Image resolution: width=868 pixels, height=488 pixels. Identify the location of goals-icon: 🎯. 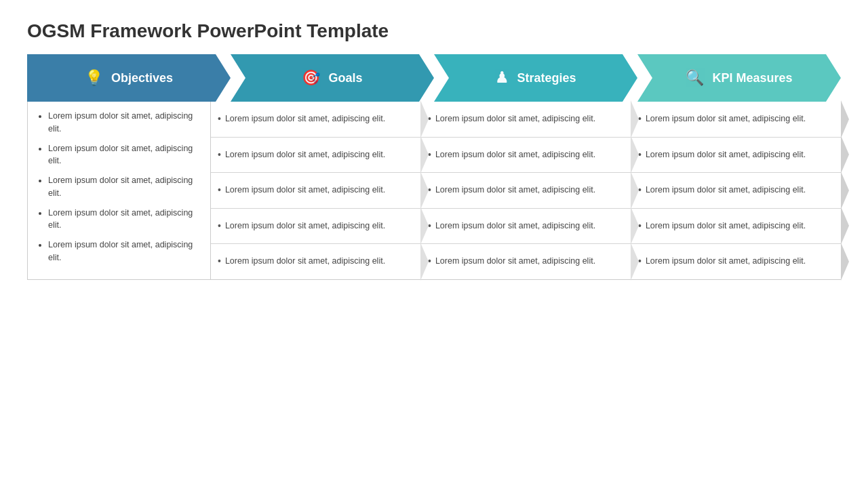
(311, 78).